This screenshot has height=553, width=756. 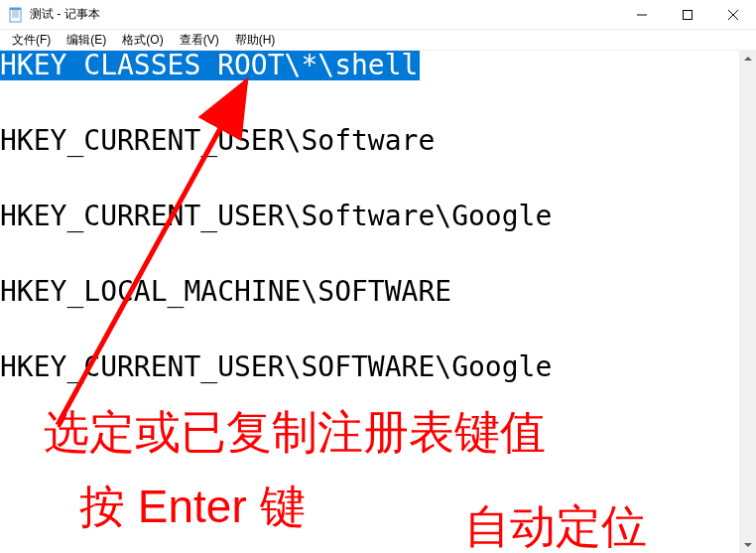 What do you see at coordinates (378, 66) in the screenshot?
I see `text-line-1: HKEY_CLASSES_ROOT\*\shell` at bounding box center [378, 66].